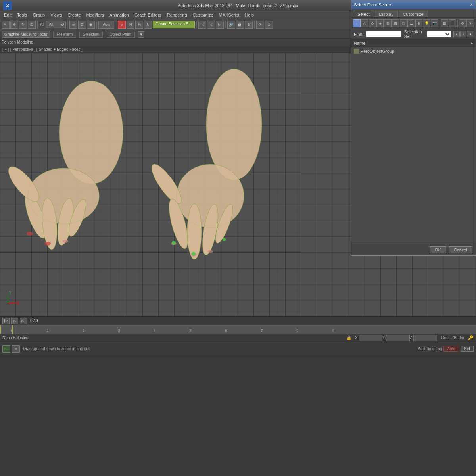 This screenshot has width=476, height=476. Describe the element at coordinates (262, 330) in the screenshot. I see `tick-7: 7` at that location.